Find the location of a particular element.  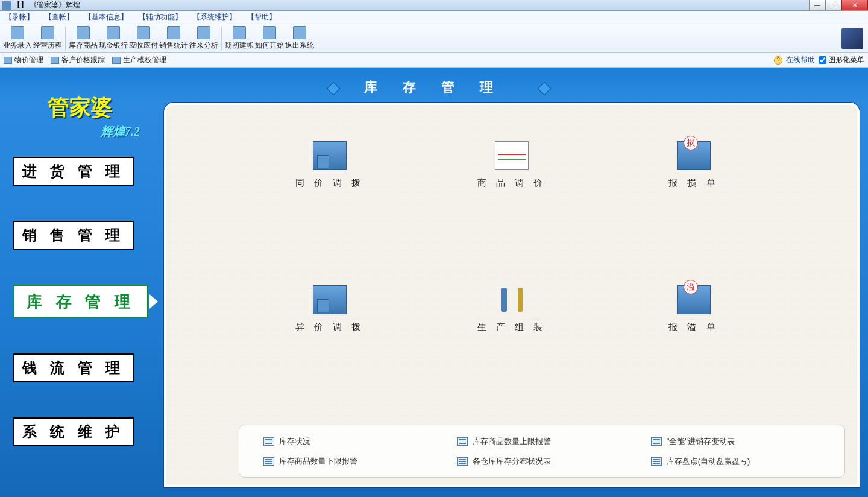

tbtn-label: 库存商品 is located at coordinates (83, 46).